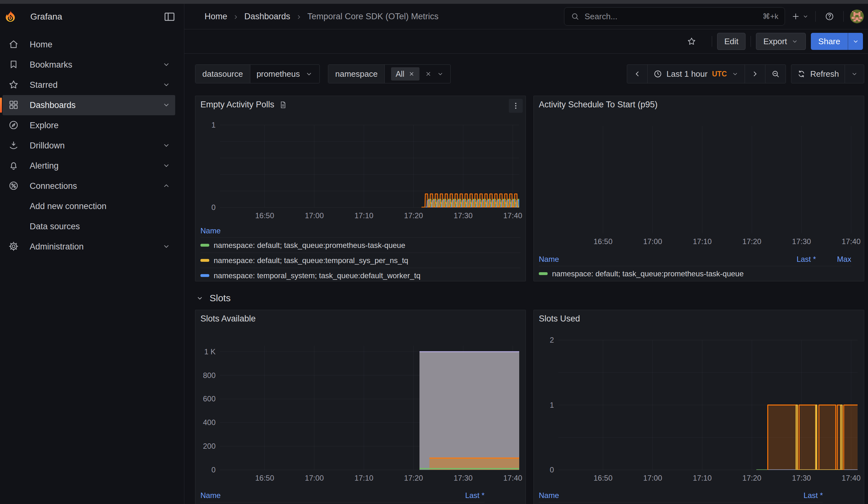 This screenshot has width=868, height=504. Describe the element at coordinates (360, 260) in the screenshot. I see `legend-row: namespace: default; task_queue:temporal_…` at that location.